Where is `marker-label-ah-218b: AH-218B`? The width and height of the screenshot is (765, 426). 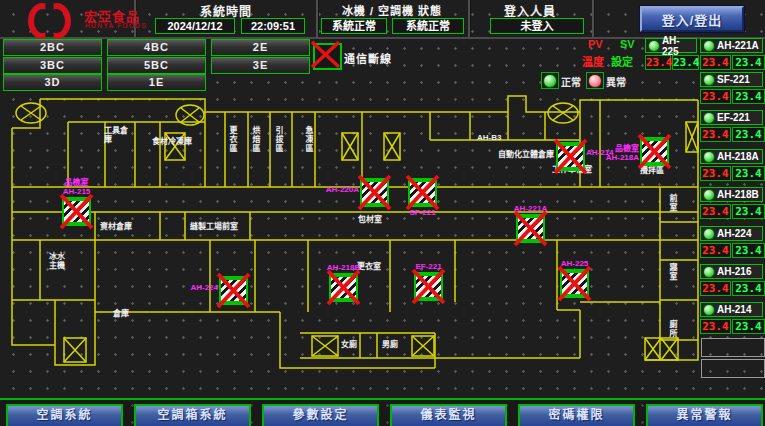
marker-label-ah-218b: AH-218B is located at coordinates (344, 268).